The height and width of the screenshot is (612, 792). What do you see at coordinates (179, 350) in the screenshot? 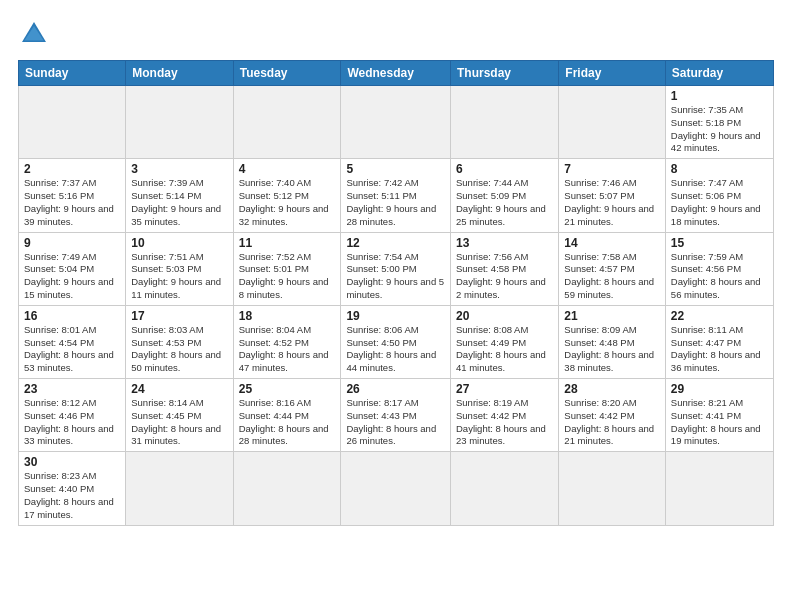
I see `day-info: Sunrise: 8:03 AM Sunset: 4:53 PM Dayligh…` at bounding box center [179, 350].